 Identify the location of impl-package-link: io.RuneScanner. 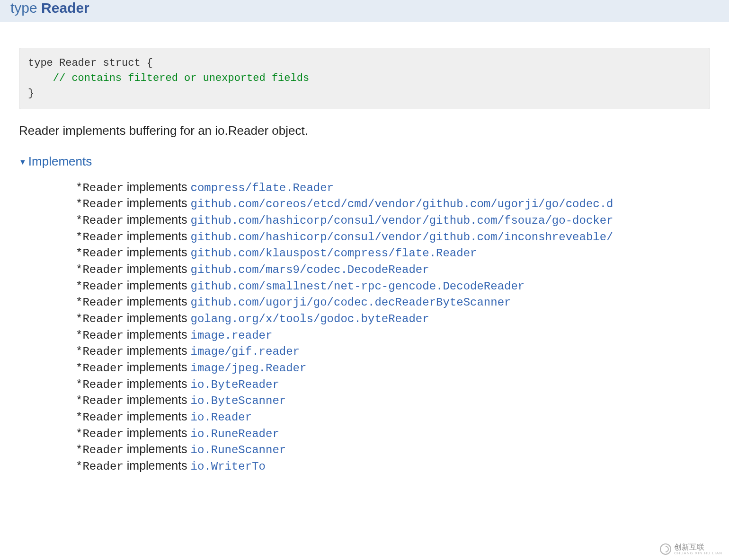
(239, 450).